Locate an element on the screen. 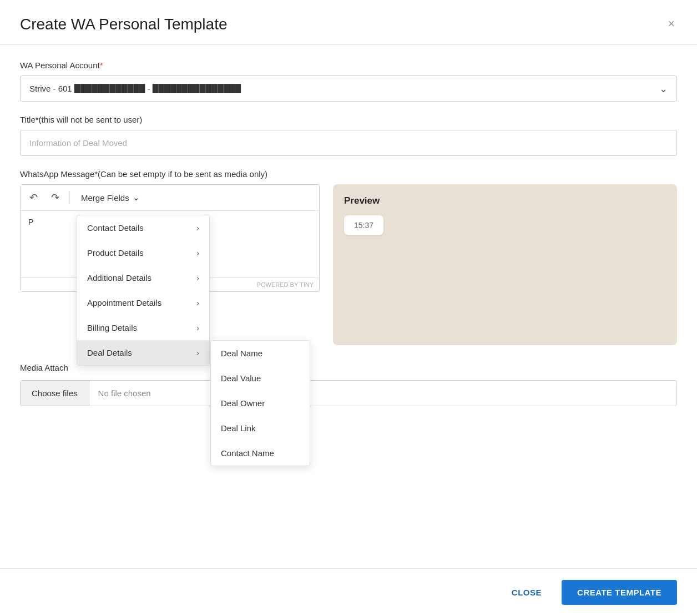  title-group: Title*(this will not be sent to user) is located at coordinates (348, 135).